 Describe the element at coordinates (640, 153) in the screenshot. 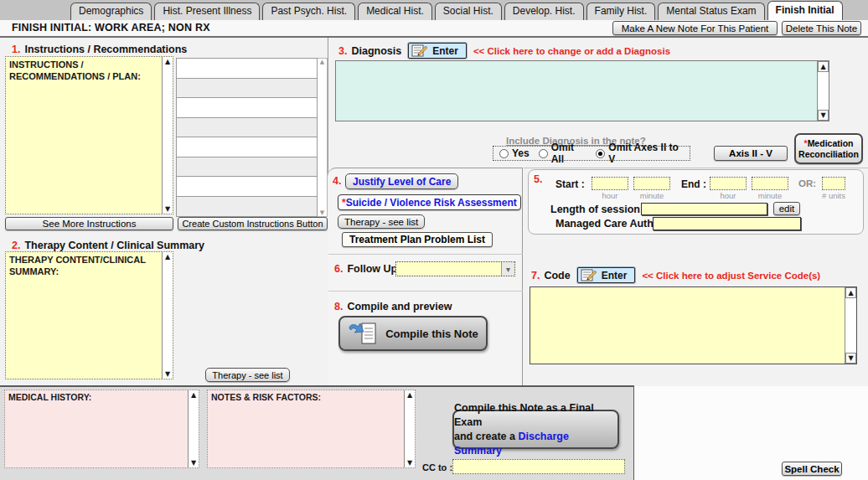

I see `radio-omit-axes-option: Omit Axes II to V` at that location.